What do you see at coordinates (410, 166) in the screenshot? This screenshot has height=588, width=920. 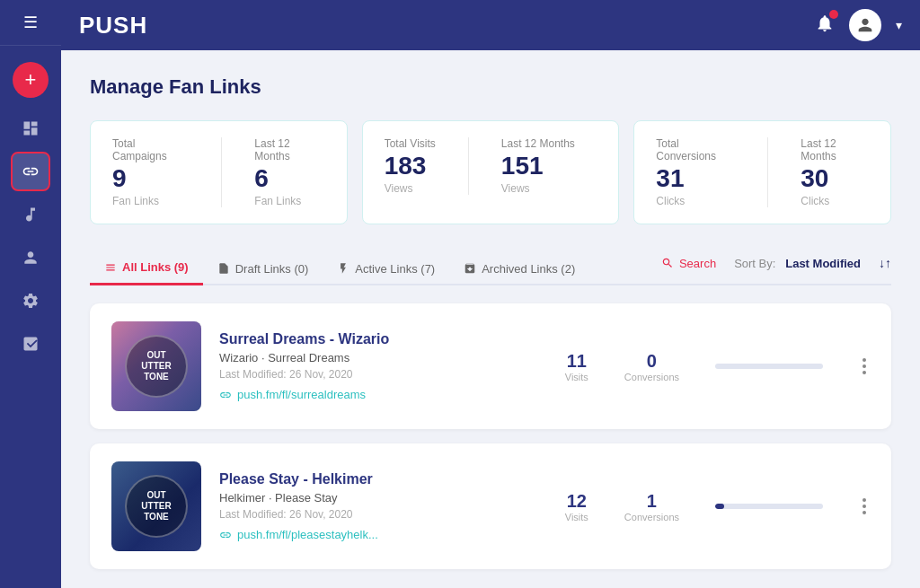 I see `stat-group-total-visits: Total Visits 183 Views` at bounding box center [410, 166].